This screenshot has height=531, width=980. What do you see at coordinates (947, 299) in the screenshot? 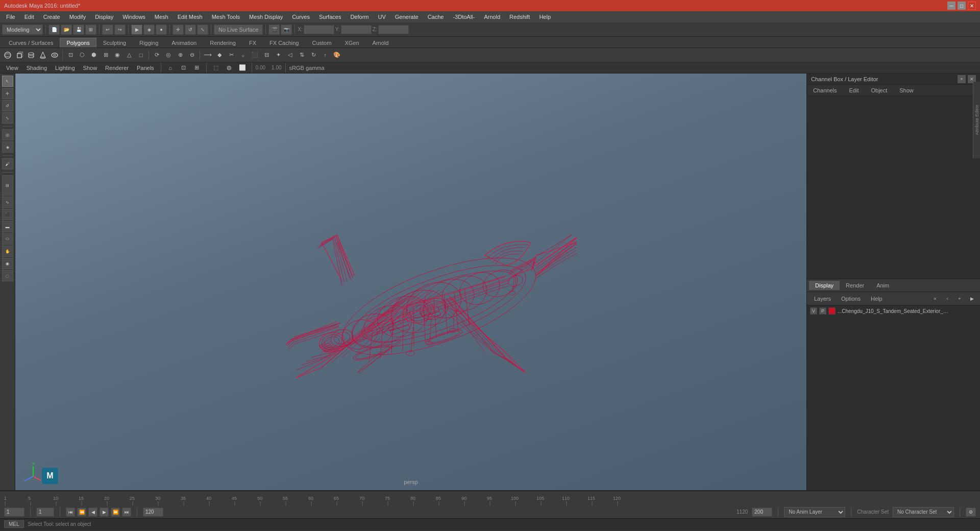
I see `layer-ctrl-2: ‹` at bounding box center [947, 299].